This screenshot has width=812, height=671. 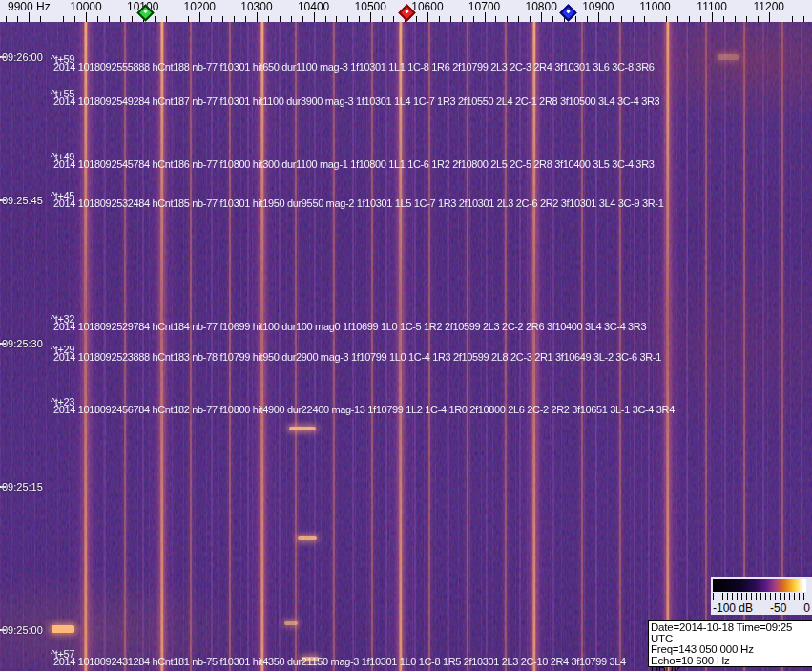 I want to click on detection-text: 2014 1018092549284 hCnt187 nb-77 f10301 …, so click(x=357, y=101).